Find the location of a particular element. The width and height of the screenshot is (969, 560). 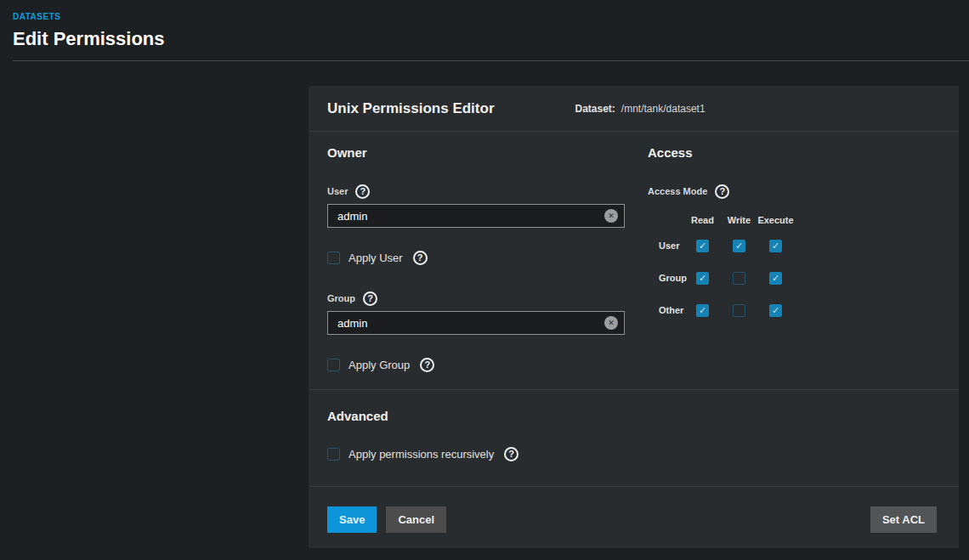

access-row-group: Group is located at coordinates (794, 278).